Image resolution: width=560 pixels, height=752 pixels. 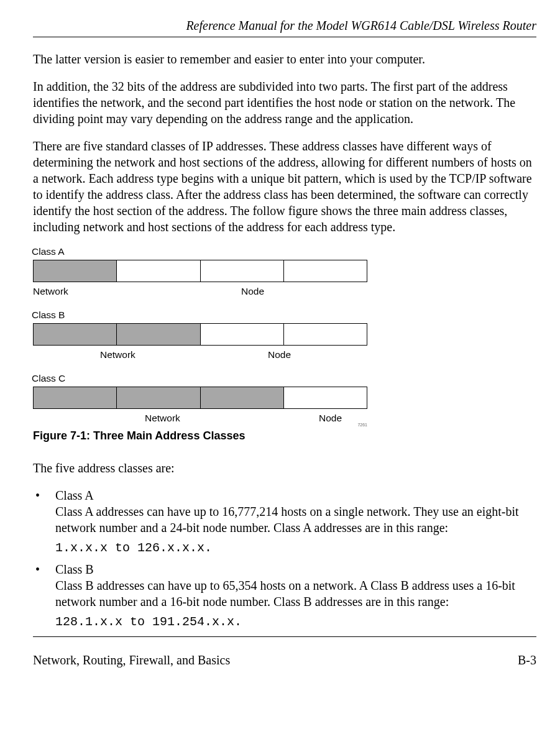 I want to click on address-class-list: Class A Class A addresses can have up to…, so click(x=285, y=511).